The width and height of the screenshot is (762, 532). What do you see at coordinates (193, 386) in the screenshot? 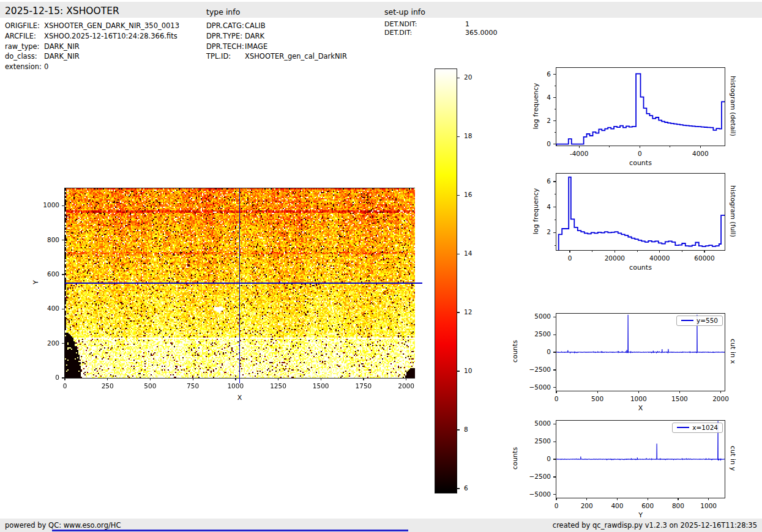
I see `x-axis-tick-label: 750` at bounding box center [193, 386].